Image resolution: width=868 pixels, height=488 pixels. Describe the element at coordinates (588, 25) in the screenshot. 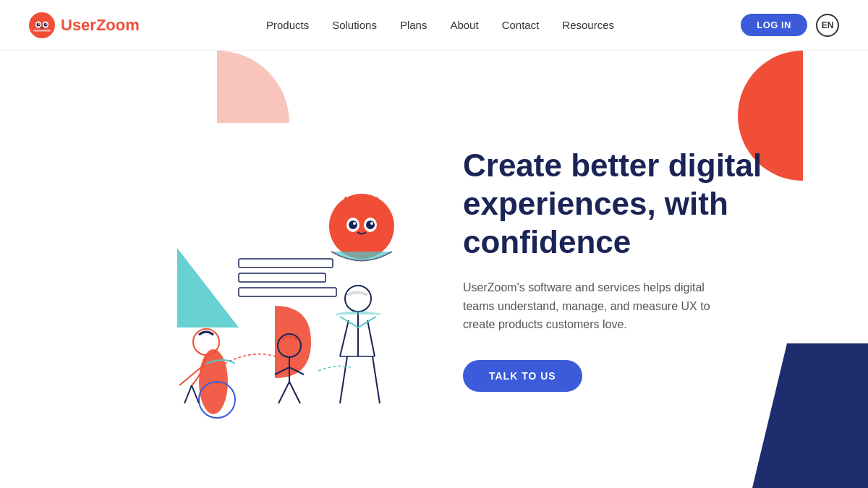

I see `nav-item-resources: Resources` at that location.